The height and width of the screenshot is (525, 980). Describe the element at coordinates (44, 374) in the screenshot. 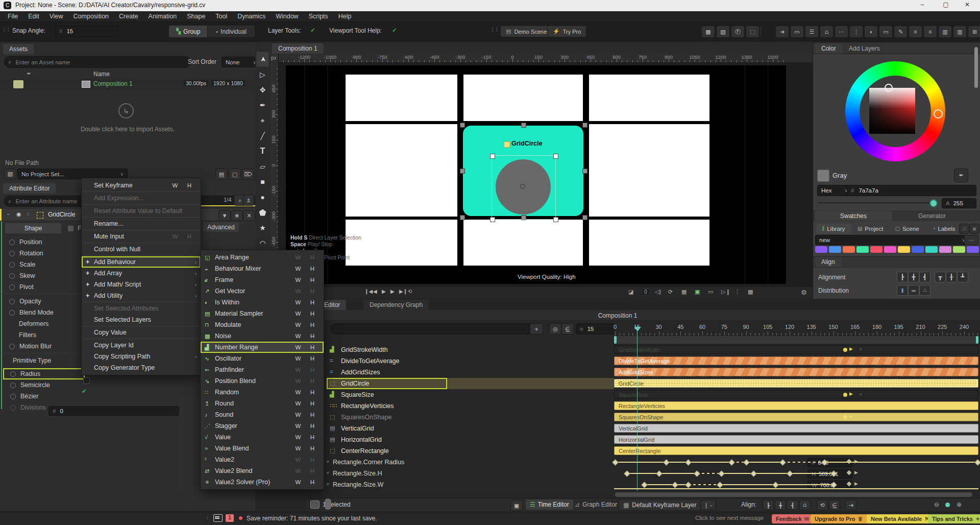

I see `attribute-row-radius: Radius` at that location.